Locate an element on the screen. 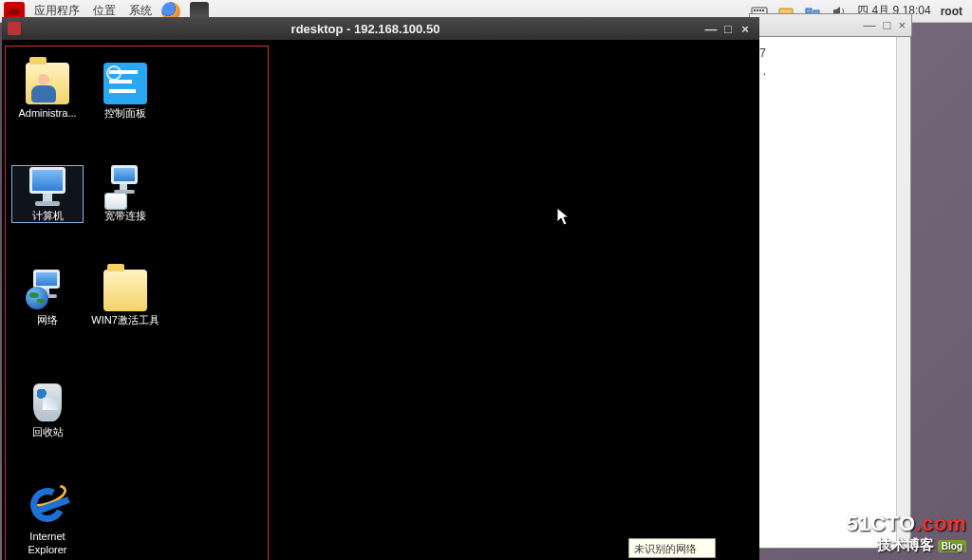 The height and width of the screenshot is (560, 972). ie-icon is located at coordinates (47, 507).